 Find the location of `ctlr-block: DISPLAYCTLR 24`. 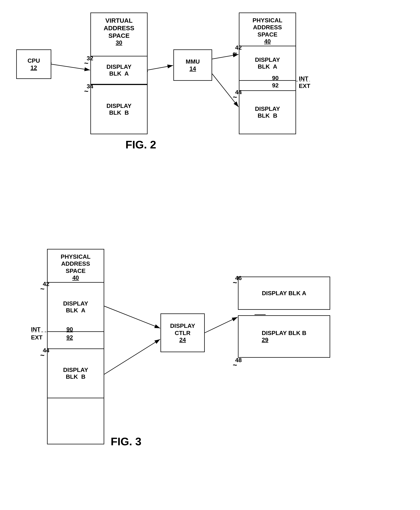

ctlr-block: DISPLAYCTLR 24 is located at coordinates (182, 333).